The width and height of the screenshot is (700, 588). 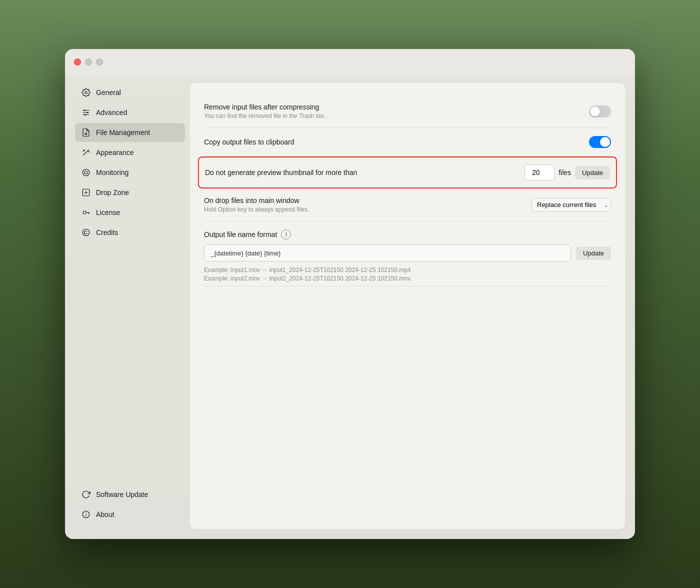 What do you see at coordinates (567, 172) in the screenshot?
I see `thumbnail-control: files Update` at bounding box center [567, 172].